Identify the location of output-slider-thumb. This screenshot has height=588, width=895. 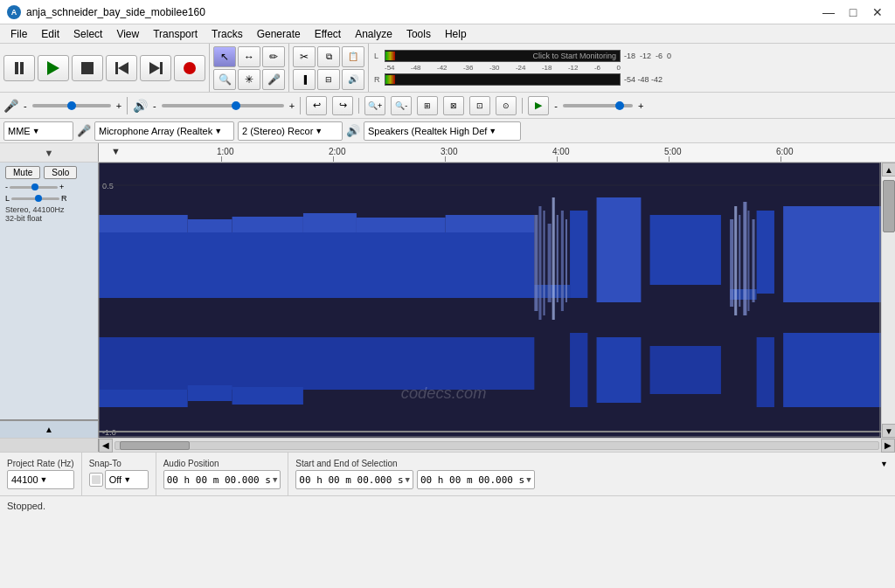
(236, 106).